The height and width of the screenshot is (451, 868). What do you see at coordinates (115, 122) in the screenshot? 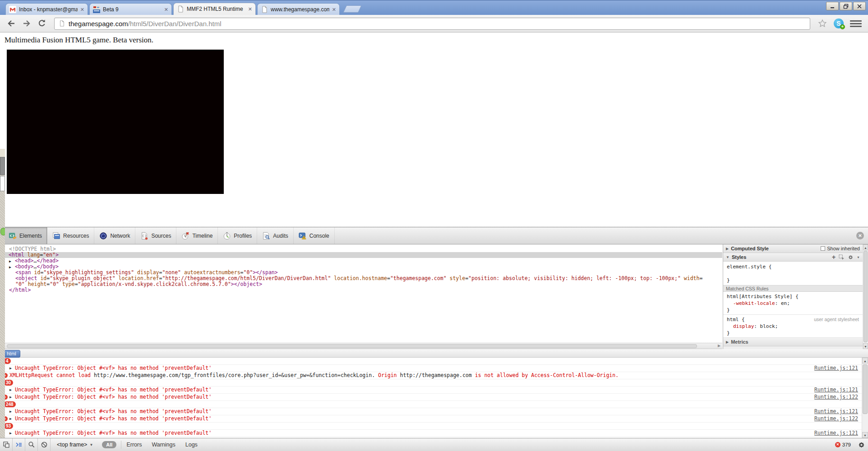
I see `game-canvas` at bounding box center [115, 122].